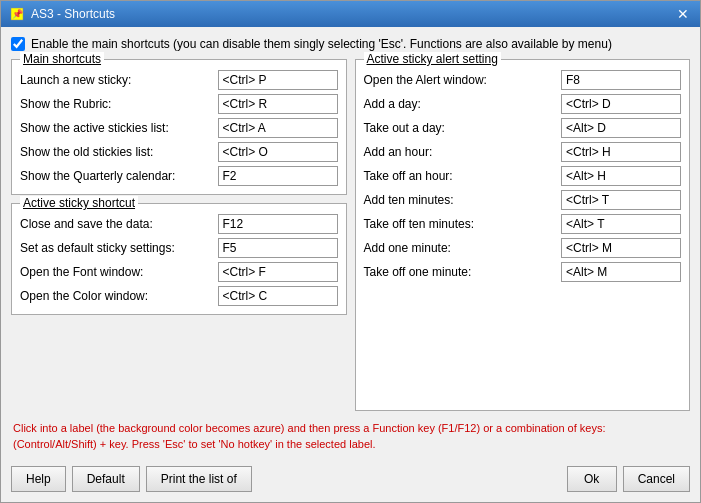 The image size is (701, 503). I want to click on default-button: Default, so click(106, 479).